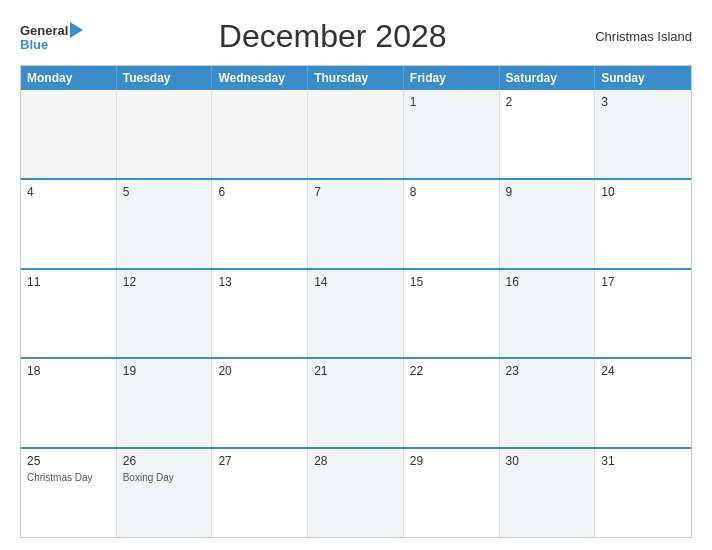 The image size is (712, 550). I want to click on table-row: 8, so click(452, 224).